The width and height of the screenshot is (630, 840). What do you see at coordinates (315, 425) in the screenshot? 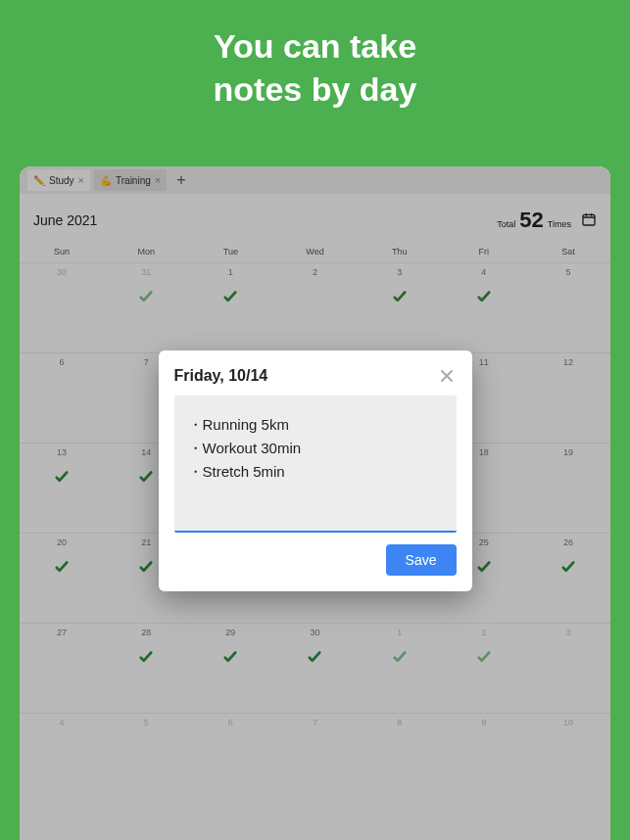
I see `note-line: ・Running 5km` at bounding box center [315, 425].